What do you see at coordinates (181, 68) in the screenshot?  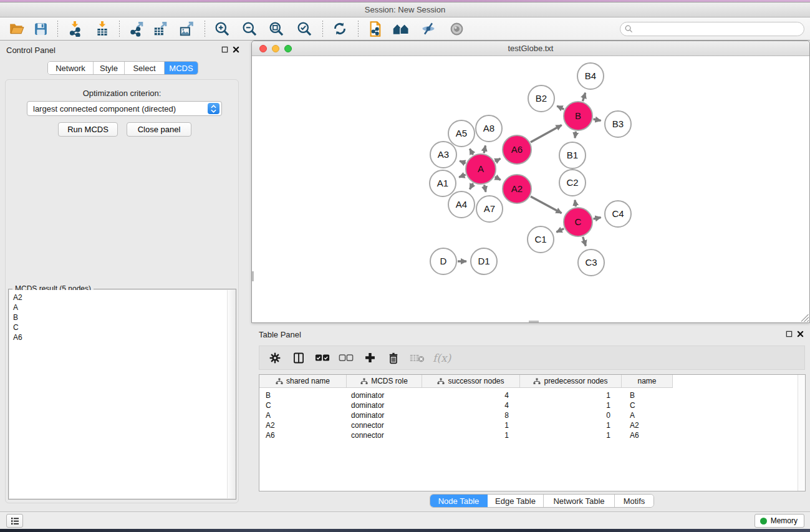 I see `tab-mcds: MCDS` at bounding box center [181, 68].